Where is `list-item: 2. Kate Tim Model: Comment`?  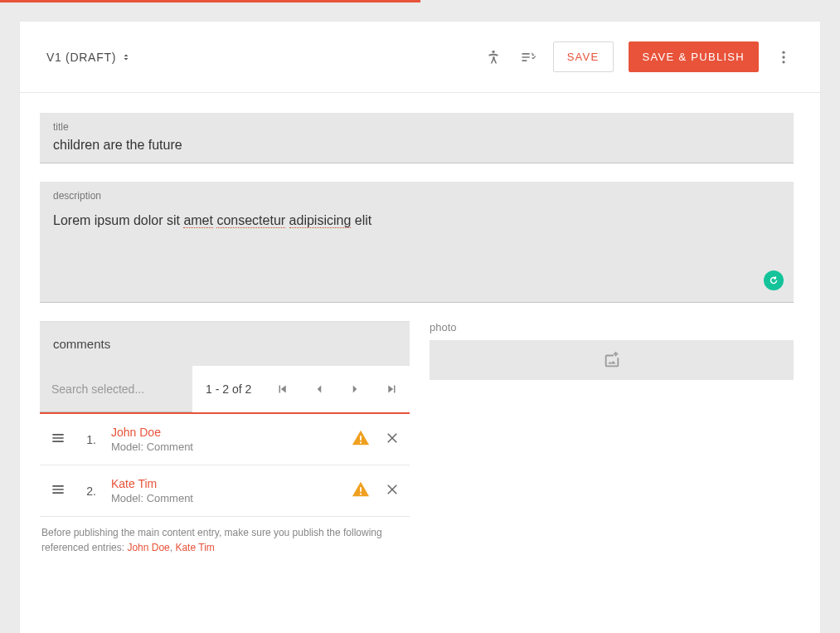 list-item: 2. Kate Tim Model: Comment is located at coordinates (225, 491).